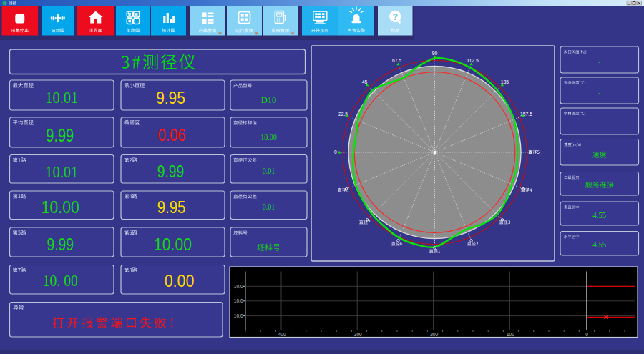  Describe the element at coordinates (396, 60) in the screenshot. I see `svg-text: 67.5` at that location.